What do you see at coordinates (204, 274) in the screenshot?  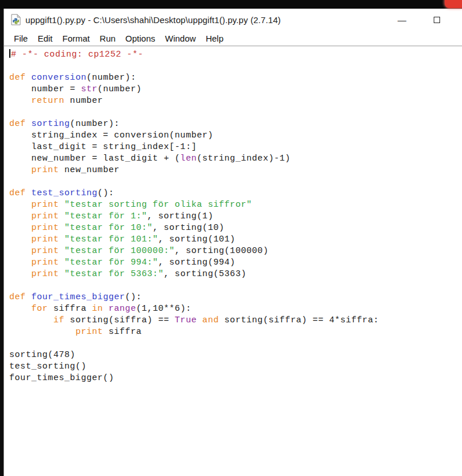 I see `code-token: , sorting(5363)` at bounding box center [204, 274].